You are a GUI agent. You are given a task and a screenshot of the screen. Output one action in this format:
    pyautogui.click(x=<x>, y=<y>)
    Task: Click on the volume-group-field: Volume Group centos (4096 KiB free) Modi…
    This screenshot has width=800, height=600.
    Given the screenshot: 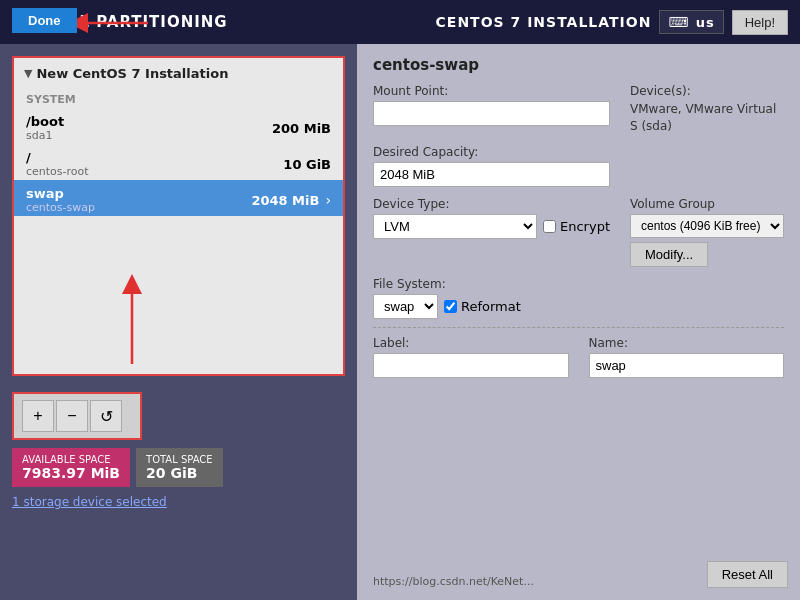 What is the action you would take?
    pyautogui.click(x=707, y=232)
    